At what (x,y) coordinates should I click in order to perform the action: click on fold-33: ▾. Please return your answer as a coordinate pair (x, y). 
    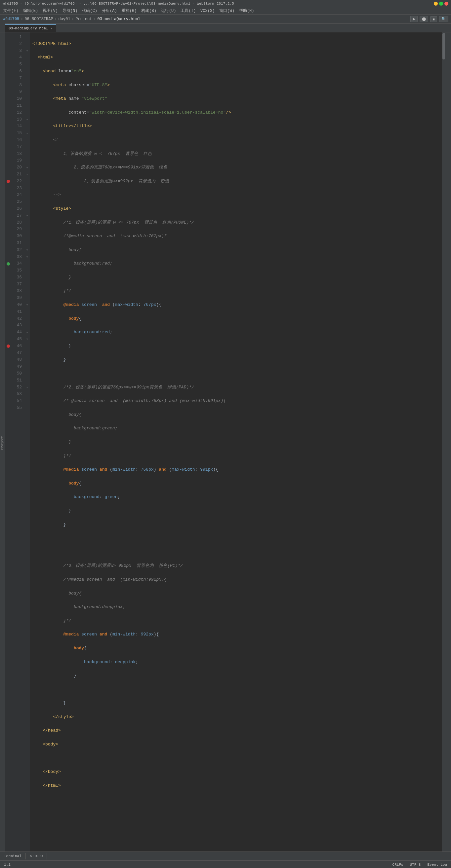
    Looking at the image, I should click on (27, 257).